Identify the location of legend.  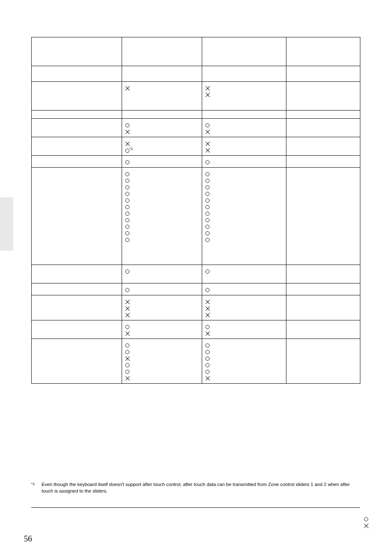
(367, 522).